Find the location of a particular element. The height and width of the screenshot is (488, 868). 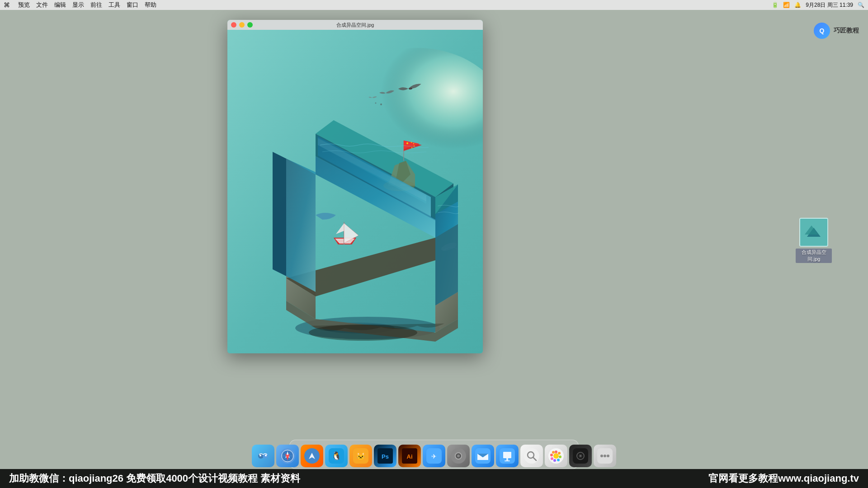

dock-item-nav is located at coordinates (312, 456).